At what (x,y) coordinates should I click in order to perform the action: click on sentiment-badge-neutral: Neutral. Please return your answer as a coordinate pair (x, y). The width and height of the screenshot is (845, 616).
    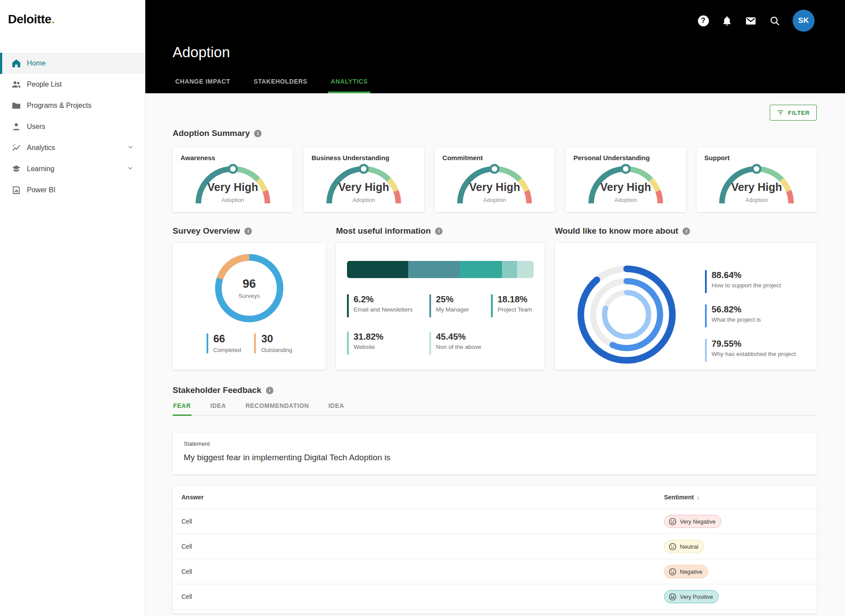
    Looking at the image, I should click on (684, 546).